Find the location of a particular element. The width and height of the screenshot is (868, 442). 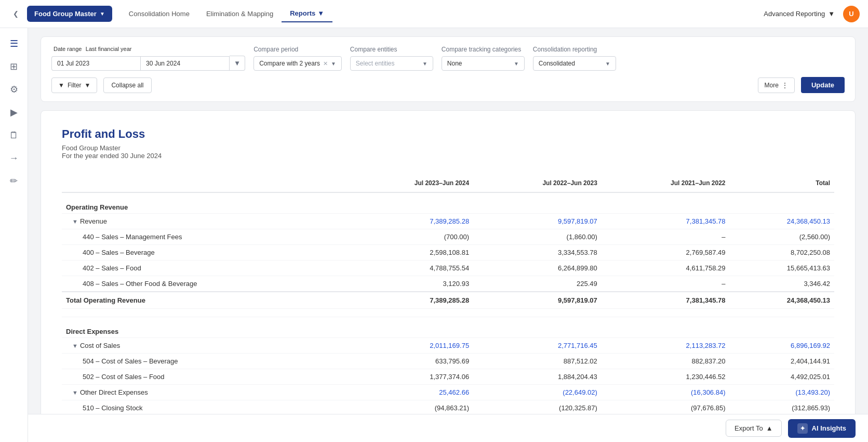

consolidation-filter: Consolidation reporting Consolidated ▼ is located at coordinates (575, 58).